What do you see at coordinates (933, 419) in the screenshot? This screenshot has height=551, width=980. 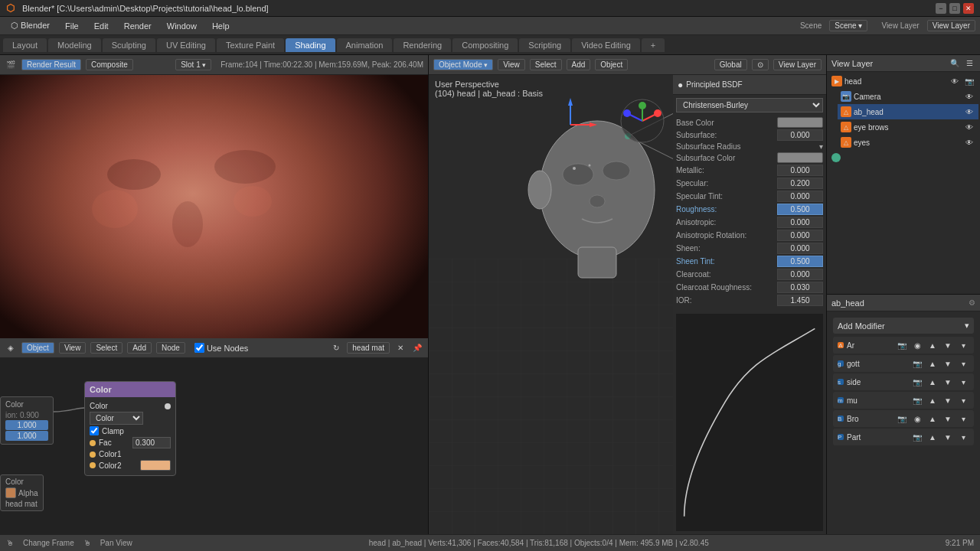 I see `bro-up-icon: ▲` at bounding box center [933, 419].